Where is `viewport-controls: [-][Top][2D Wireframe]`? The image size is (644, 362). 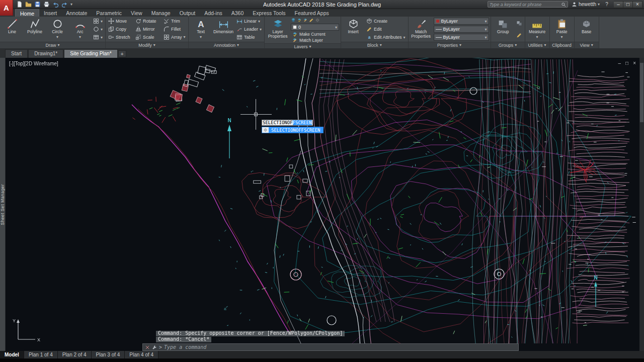 viewport-controls: [-][Top][2D Wireframe] is located at coordinates (34, 63).